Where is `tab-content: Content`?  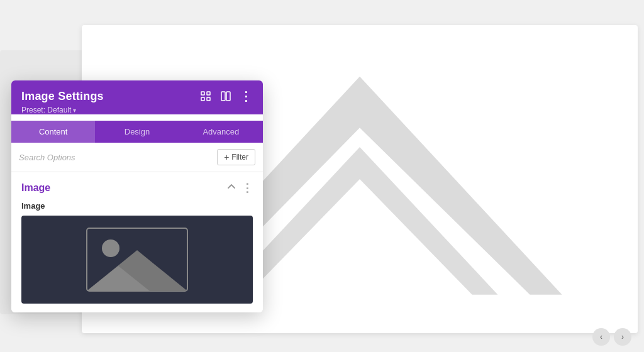 tab-content: Content is located at coordinates (53, 132).